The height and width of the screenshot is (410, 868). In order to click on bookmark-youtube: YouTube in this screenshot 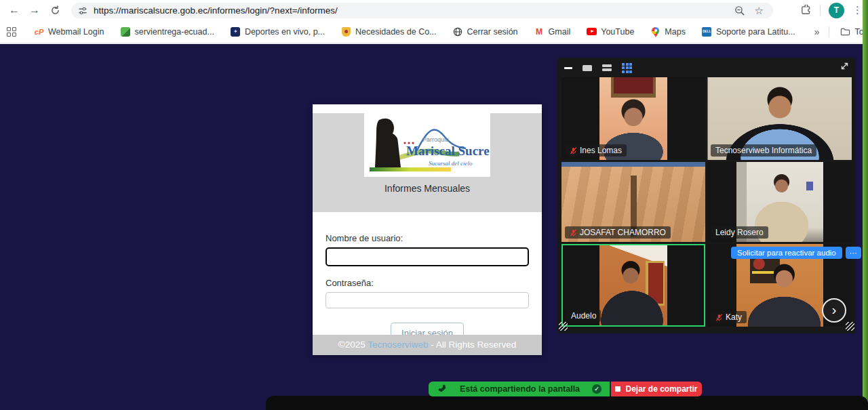, I will do `click(610, 31)`.